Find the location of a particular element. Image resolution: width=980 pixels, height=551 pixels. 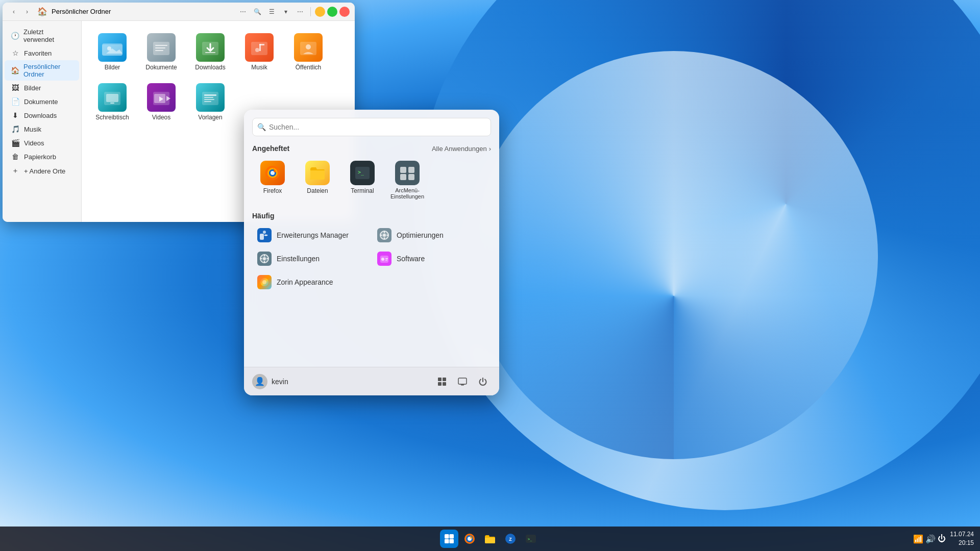

sidebar-item-other: ＋ + Andere Orte is located at coordinates (42, 171).